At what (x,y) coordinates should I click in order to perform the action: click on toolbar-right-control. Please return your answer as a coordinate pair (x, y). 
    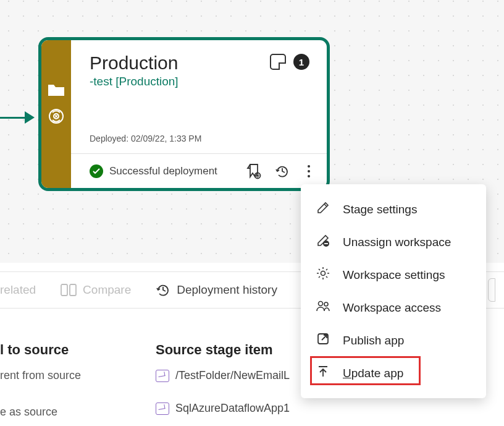
    Looking at the image, I should click on (492, 290).